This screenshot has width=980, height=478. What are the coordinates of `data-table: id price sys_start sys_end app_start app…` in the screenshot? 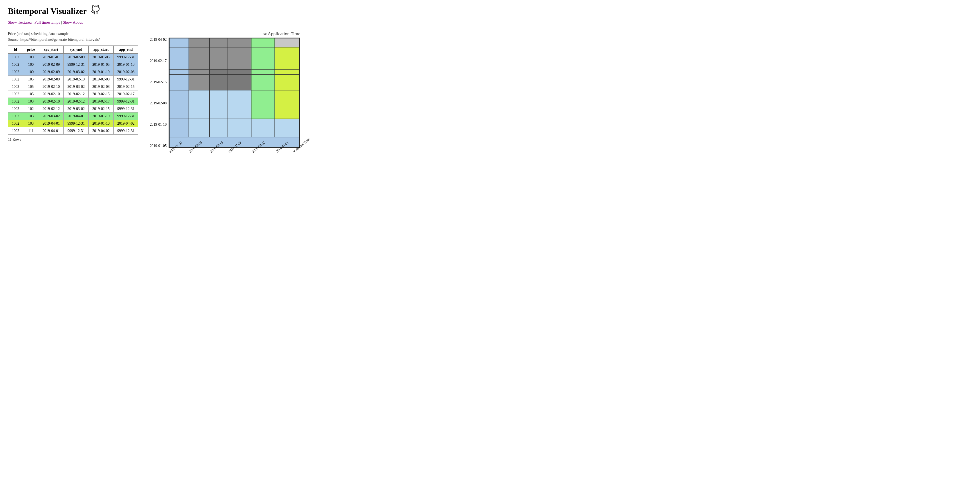 It's located at (73, 90).